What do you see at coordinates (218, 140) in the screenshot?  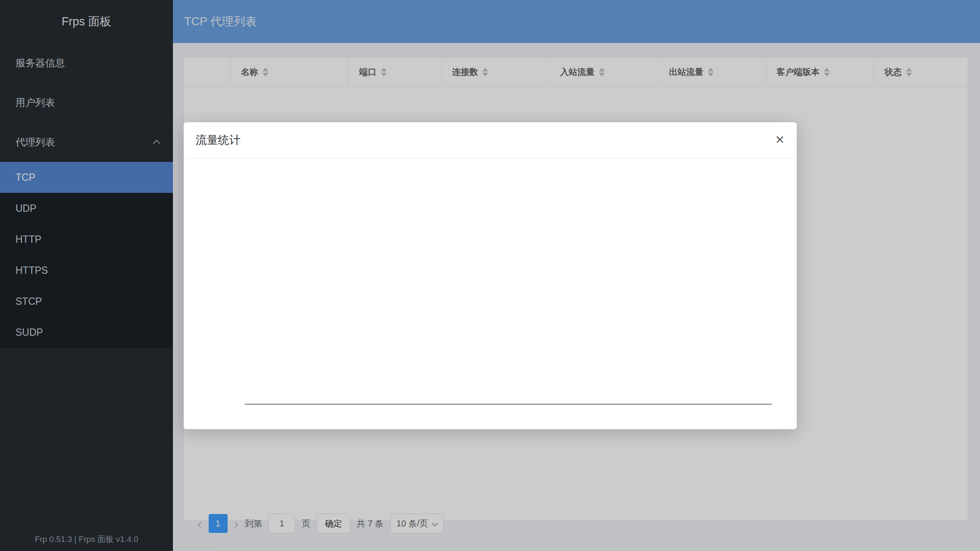 I see `modal-title: 流量统计` at bounding box center [218, 140].